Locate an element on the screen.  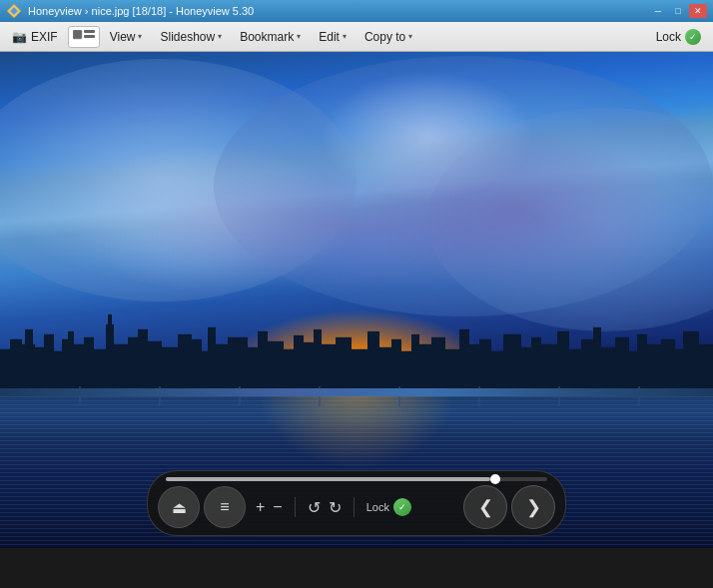
lock-label: Lock is located at coordinates (669, 37).